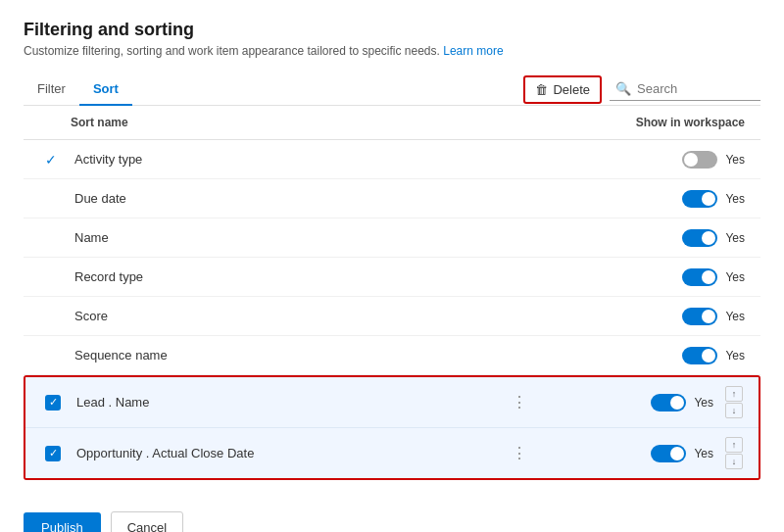  I want to click on table-row: Score Yes, so click(392, 316).